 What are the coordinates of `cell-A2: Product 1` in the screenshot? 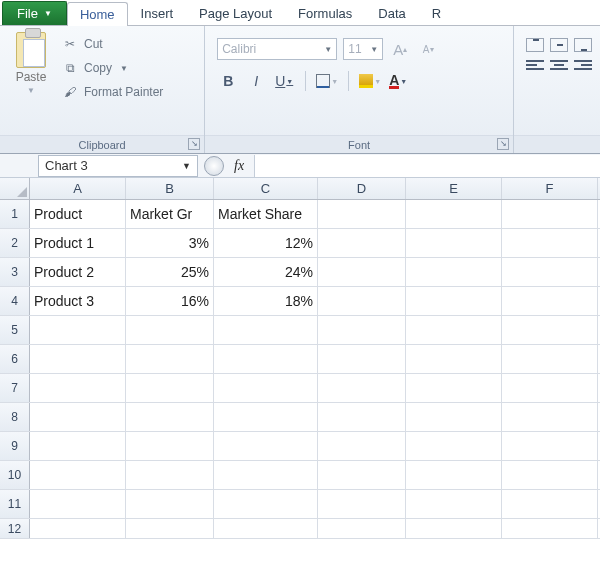 It's located at (78, 243).